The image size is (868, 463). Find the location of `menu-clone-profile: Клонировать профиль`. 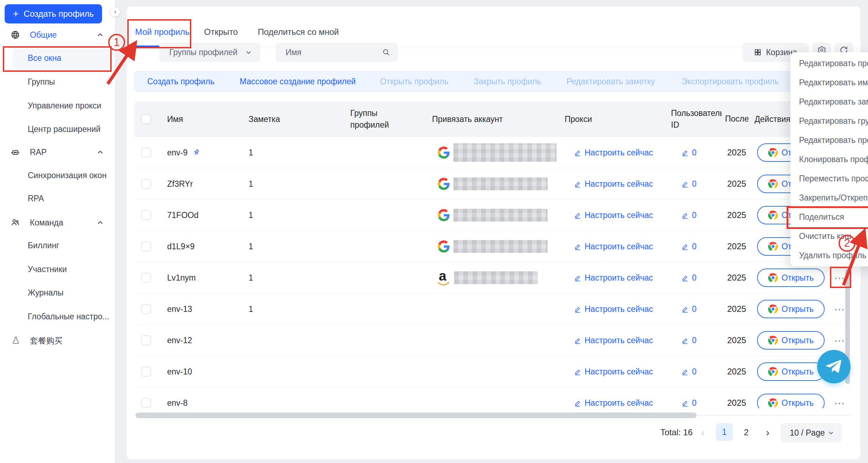

menu-clone-profile: Клонировать профиль is located at coordinates (829, 159).